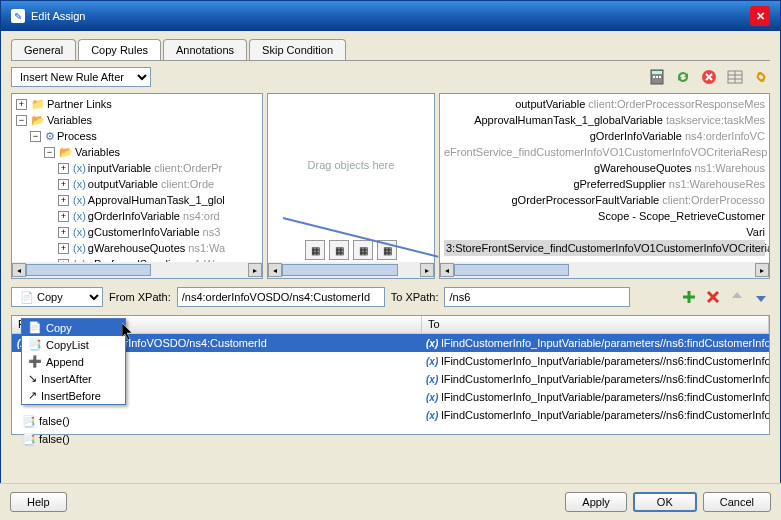 The height and width of the screenshot is (520, 781). What do you see at coordinates (74, 362) in the screenshot?
I see `operation-menu: 📄 Copy 📑 CopyList ➕ Append ↘ InsertAfter…` at bounding box center [74, 362].